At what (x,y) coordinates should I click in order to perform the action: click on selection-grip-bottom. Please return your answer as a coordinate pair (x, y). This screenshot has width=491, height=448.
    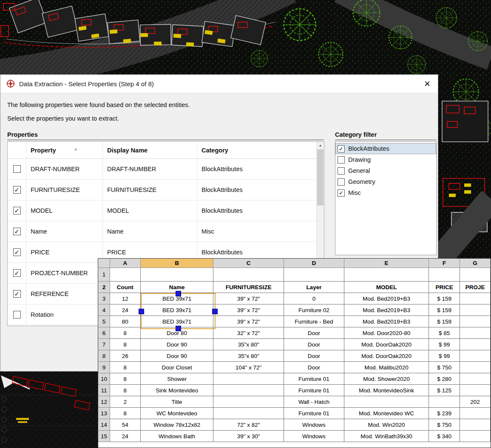
    Looking at the image, I should click on (179, 329).